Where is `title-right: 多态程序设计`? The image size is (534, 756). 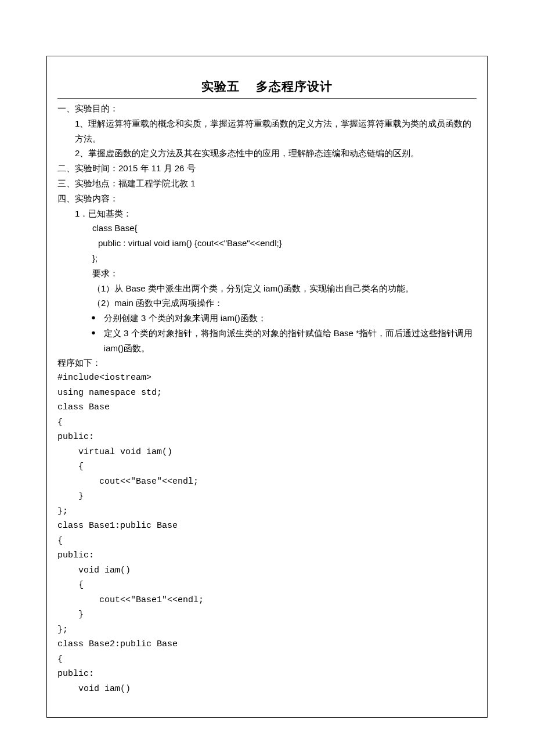 title-right: 多态程序设计 is located at coordinates (294, 86).